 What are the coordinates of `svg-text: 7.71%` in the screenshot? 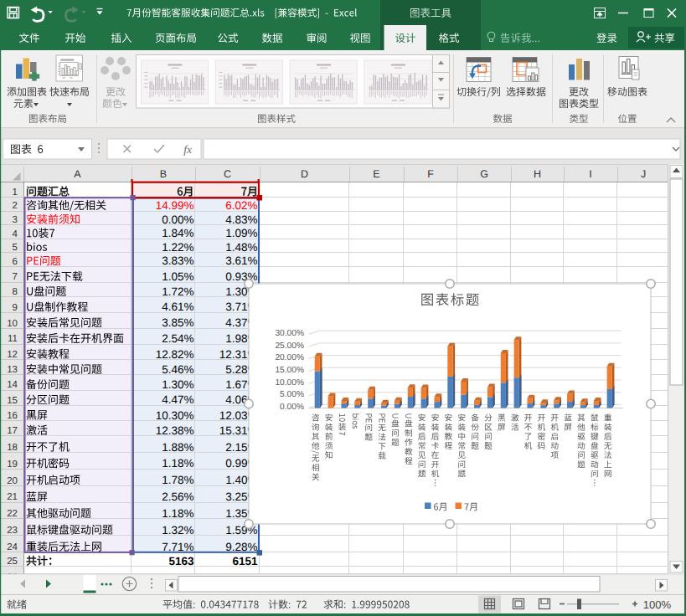 It's located at (178, 547).